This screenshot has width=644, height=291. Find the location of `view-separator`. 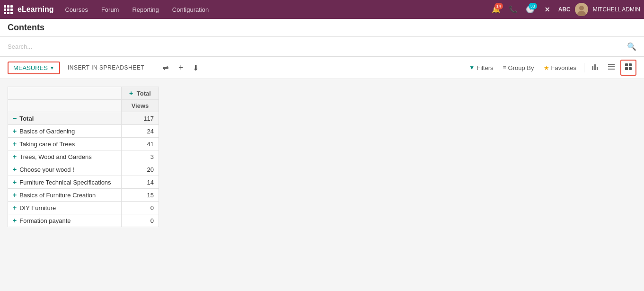

view-separator is located at coordinates (584, 68).